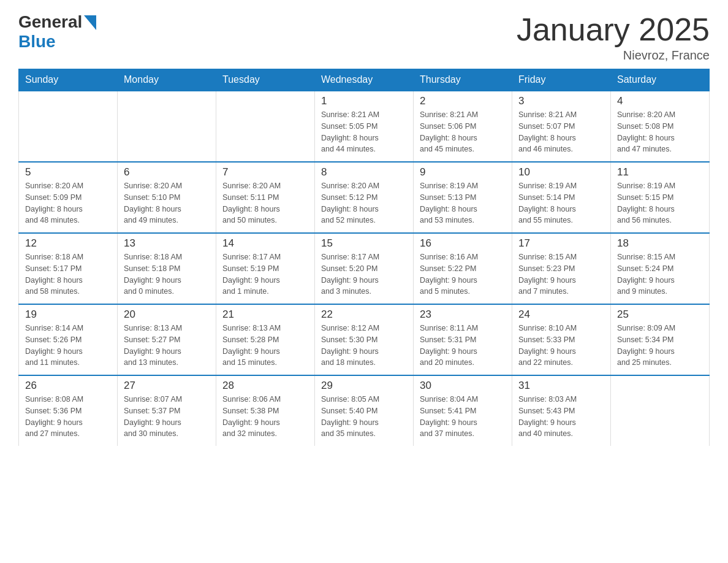 This screenshot has height=563, width=728. What do you see at coordinates (561, 411) in the screenshot?
I see `day-cell: 31Sunrise: 8:03 AMSunset: 5:43 PMDayligh…` at bounding box center [561, 411].